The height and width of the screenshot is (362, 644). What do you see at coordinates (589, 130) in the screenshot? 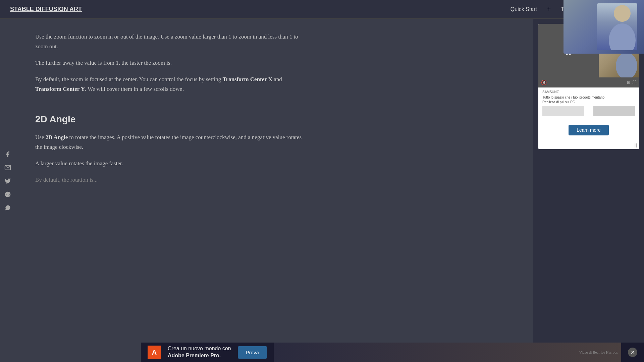
I see `learn-more-button: Learn more` at bounding box center [589, 130].